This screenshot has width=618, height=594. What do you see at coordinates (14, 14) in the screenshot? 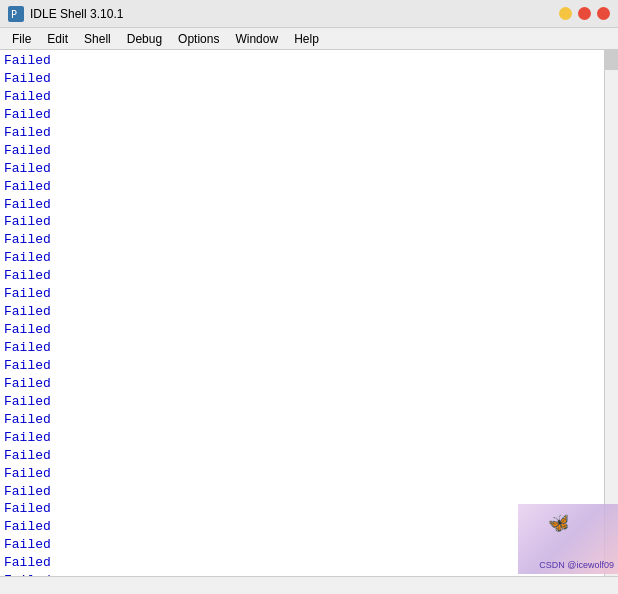
I see `svg-text: P` at bounding box center [14, 14].